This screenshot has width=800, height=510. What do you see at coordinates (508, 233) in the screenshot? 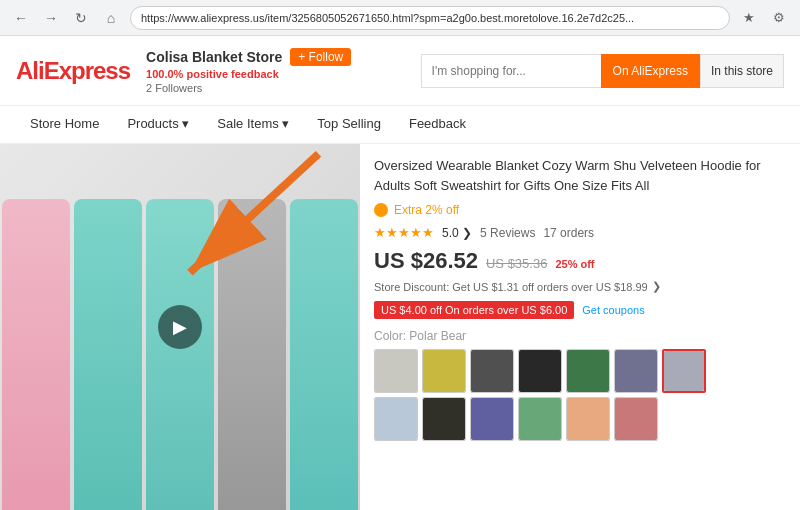
I see `reviews-count: 5 Reviews` at bounding box center [508, 233].